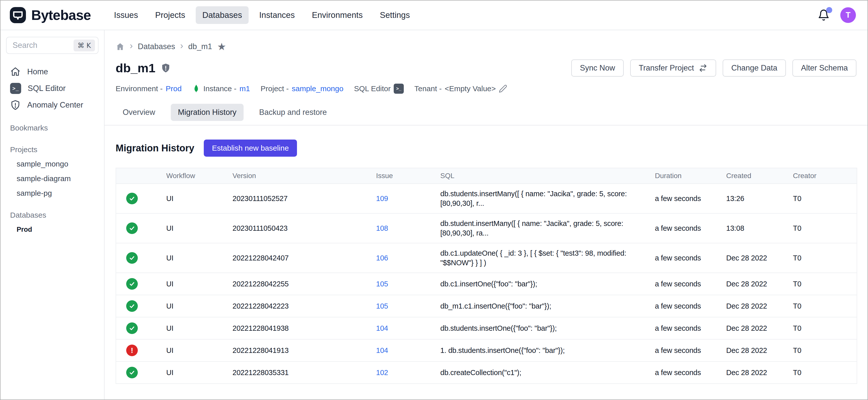  What do you see at coordinates (52, 193) in the screenshot?
I see `sidebar-item-sample-pg: sample-pg` at bounding box center [52, 193].